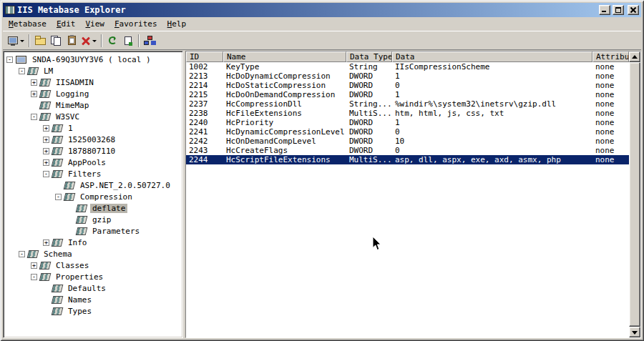 The height and width of the screenshot is (341, 644). I want to click on scroll-up-button, so click(635, 57).